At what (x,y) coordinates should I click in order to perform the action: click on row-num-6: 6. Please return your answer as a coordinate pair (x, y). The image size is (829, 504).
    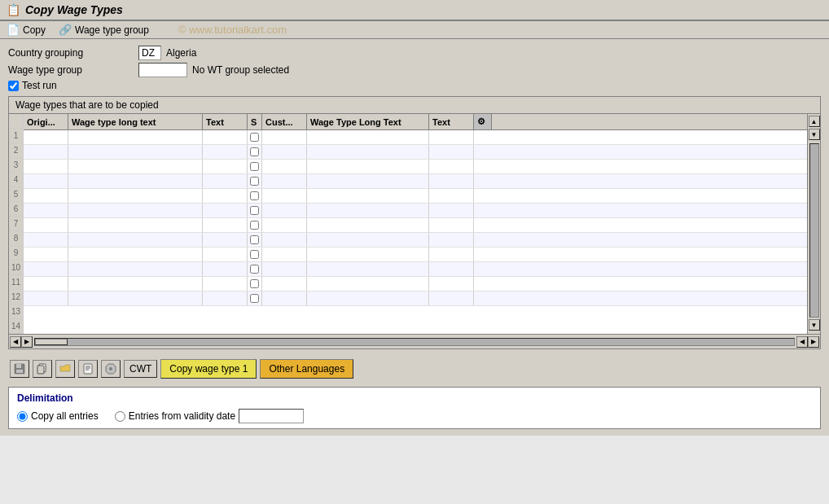
    Looking at the image, I should click on (16, 209).